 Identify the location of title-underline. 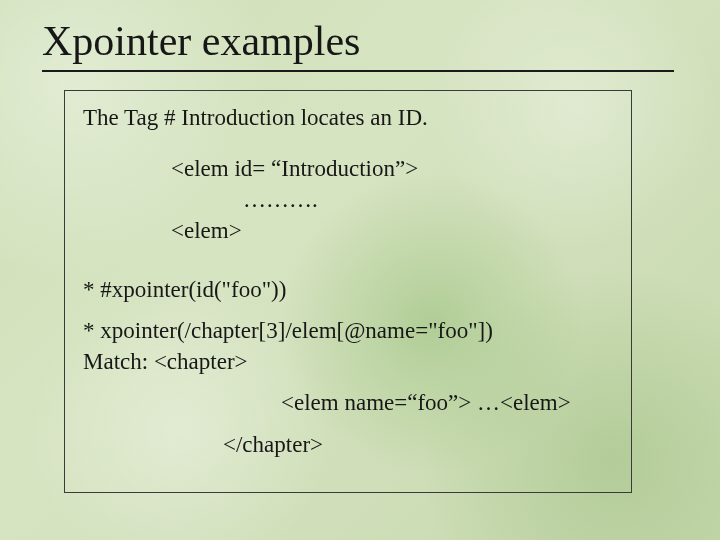
(358, 71).